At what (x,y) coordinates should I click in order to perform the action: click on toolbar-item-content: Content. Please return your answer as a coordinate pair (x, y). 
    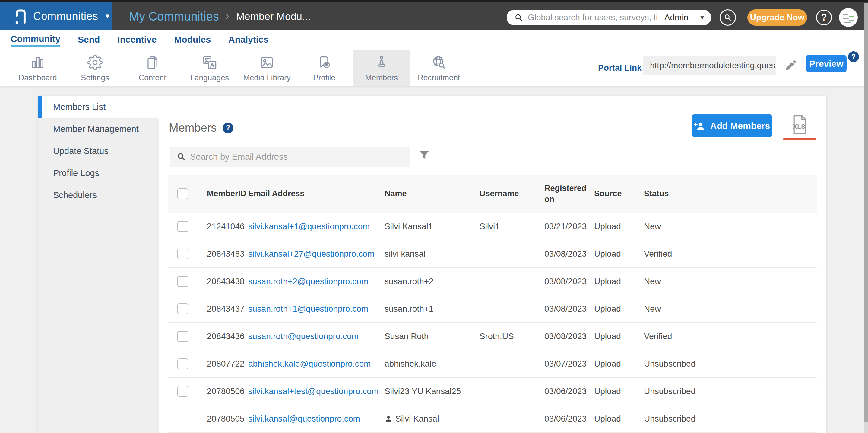
    Looking at the image, I should click on (152, 68).